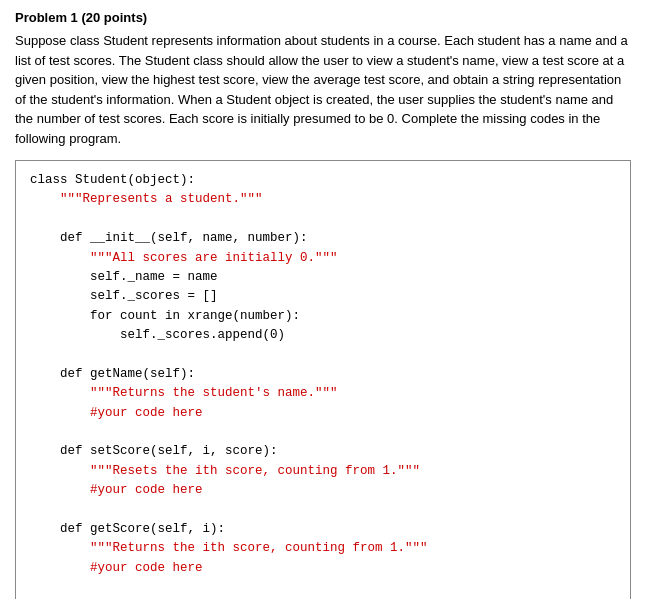 The height and width of the screenshot is (599, 646). Describe the element at coordinates (323, 452) in the screenshot. I see `code-line-15: def setScore(self, i, score):` at that location.